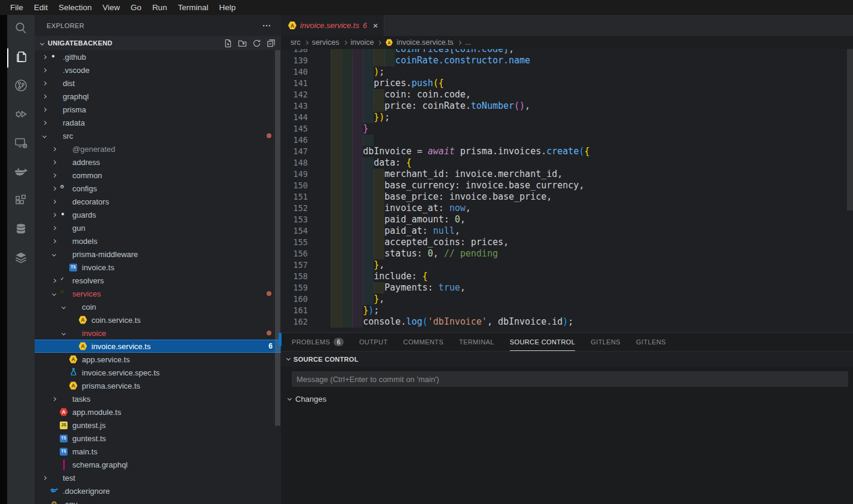 This screenshot has width=853, height=504. I want to click on activity-database, so click(21, 230).